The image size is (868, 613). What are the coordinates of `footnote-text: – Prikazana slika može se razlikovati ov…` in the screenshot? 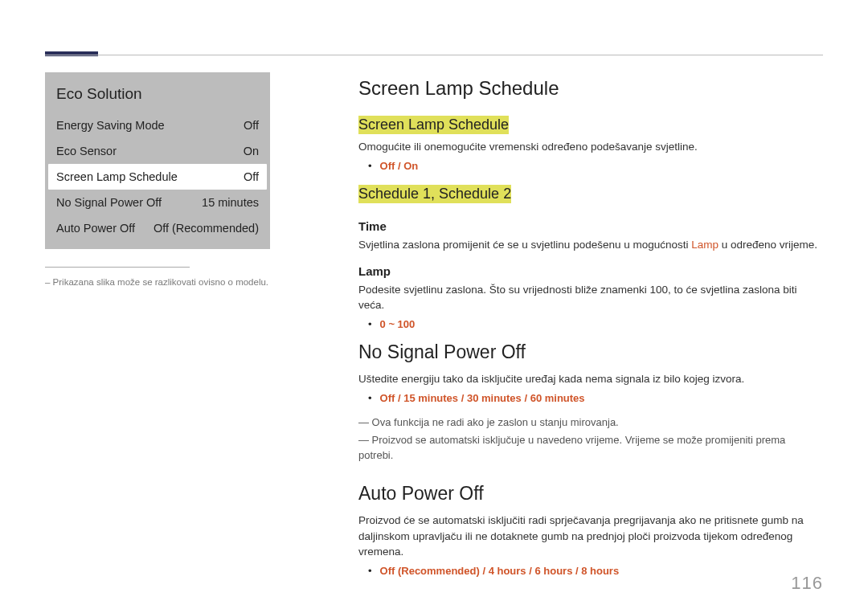 It's located at (158, 282).